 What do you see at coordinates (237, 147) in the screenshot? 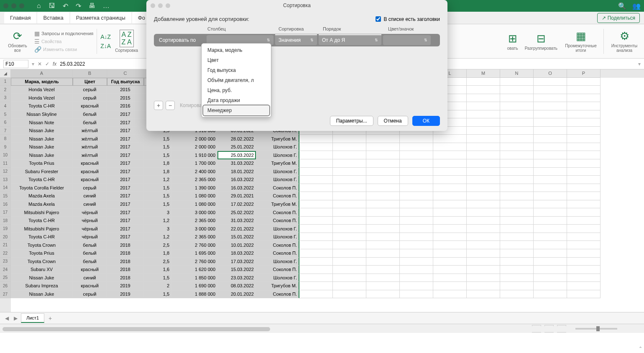
I see `cell: 25.01.2022` at bounding box center [237, 147].